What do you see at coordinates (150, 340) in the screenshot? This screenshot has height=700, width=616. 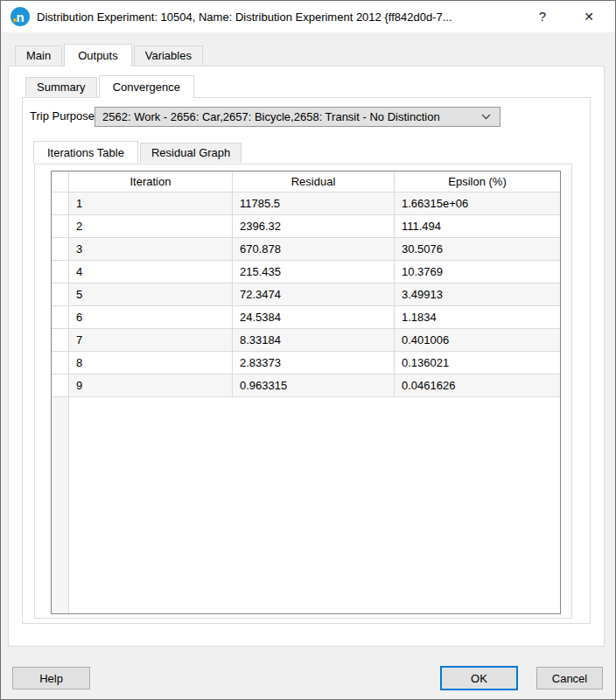 I see `table-cell: 7` at bounding box center [150, 340].